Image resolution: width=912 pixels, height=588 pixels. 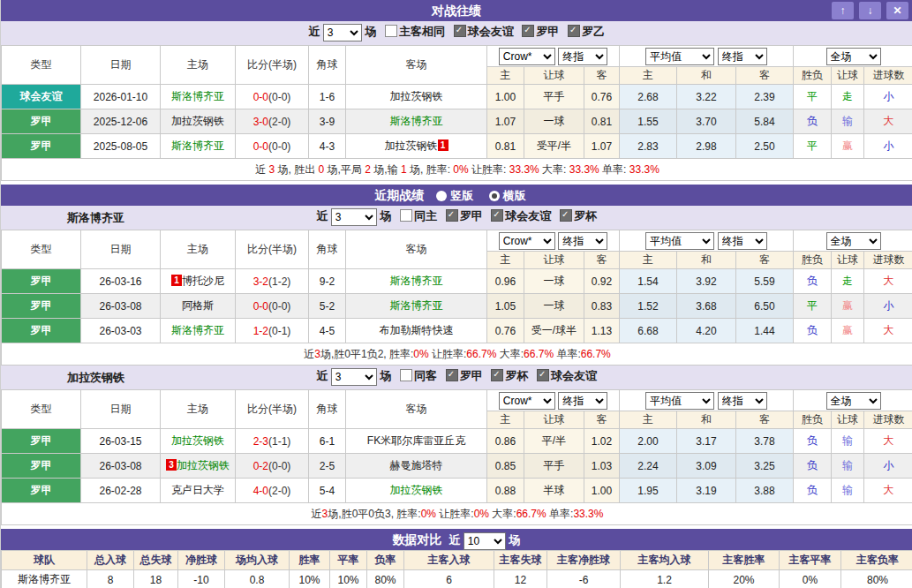 I want to click on odds-handicap: 平/半, so click(x=554, y=441).